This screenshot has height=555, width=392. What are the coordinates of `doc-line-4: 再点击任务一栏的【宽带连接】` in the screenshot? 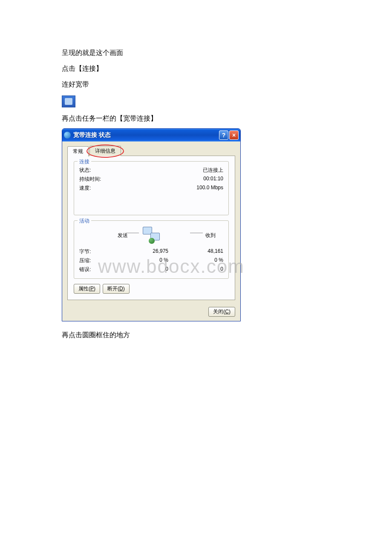 It's located at (227, 119).